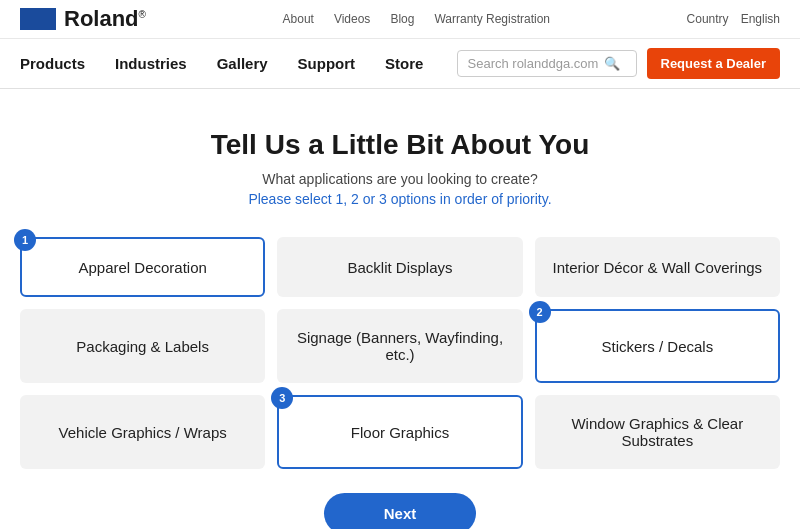  Describe the element at coordinates (400, 268) in the screenshot. I see `option-backlit-label: Backlit Displays` at that location.